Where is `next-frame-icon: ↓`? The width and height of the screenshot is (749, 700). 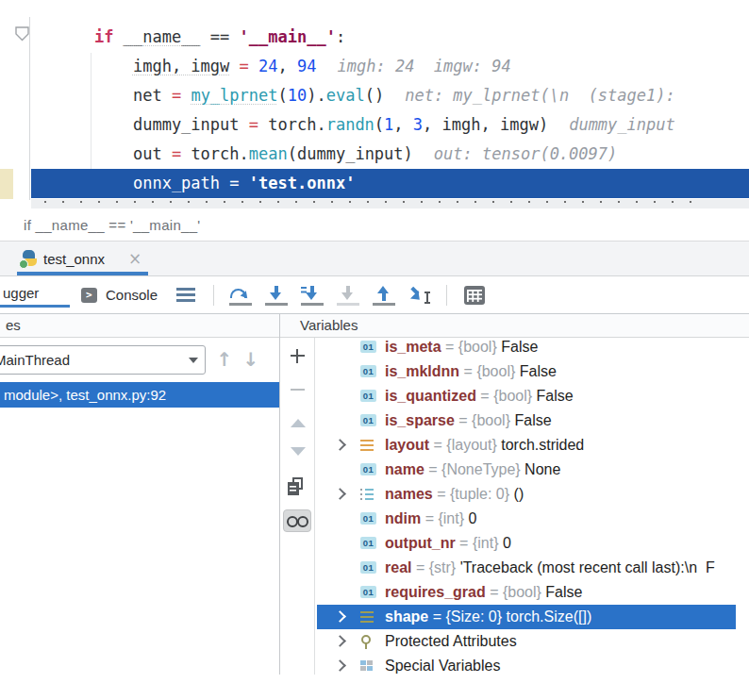
next-frame-icon: ↓ is located at coordinates (251, 360).